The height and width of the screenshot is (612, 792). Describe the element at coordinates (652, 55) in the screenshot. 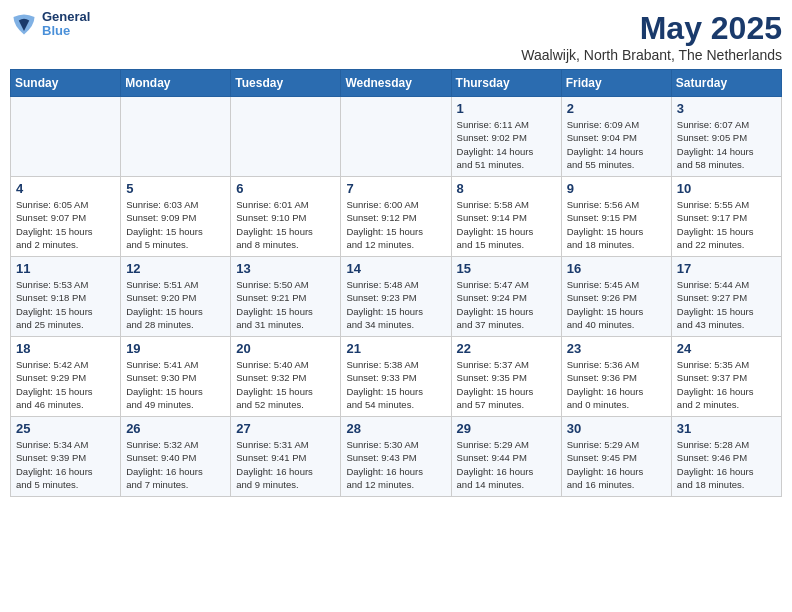

I see `subtitle: Waalwijk, North Brabant, The Netherlands` at that location.